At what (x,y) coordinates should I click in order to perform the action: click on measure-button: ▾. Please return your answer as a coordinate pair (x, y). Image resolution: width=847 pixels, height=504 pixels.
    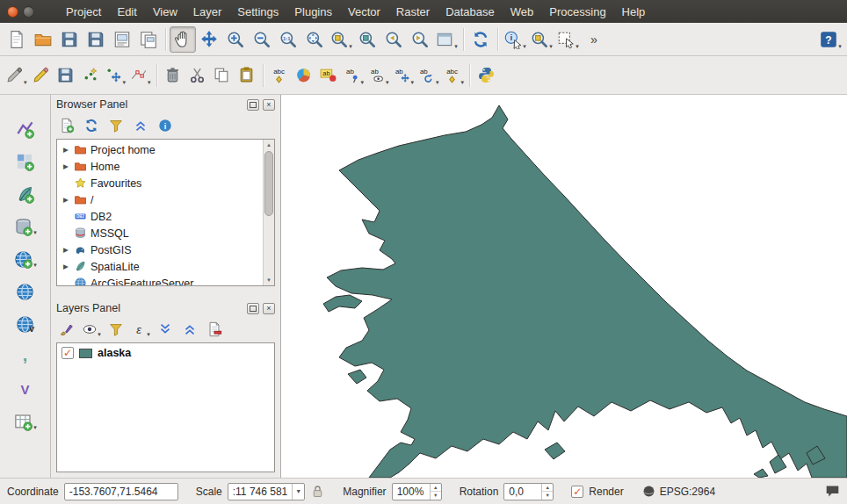
    Looking at the image, I should click on (541, 40).